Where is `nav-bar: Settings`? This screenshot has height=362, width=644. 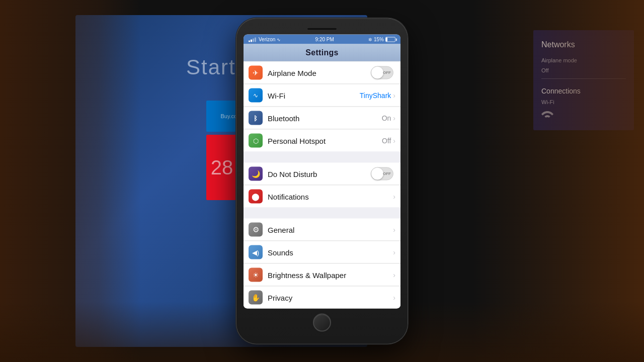
nav-bar: Settings is located at coordinates (322, 53).